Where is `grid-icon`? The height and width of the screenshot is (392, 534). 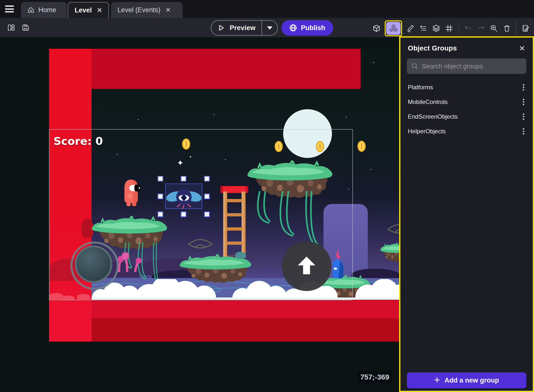
grid-icon is located at coordinates (449, 28).